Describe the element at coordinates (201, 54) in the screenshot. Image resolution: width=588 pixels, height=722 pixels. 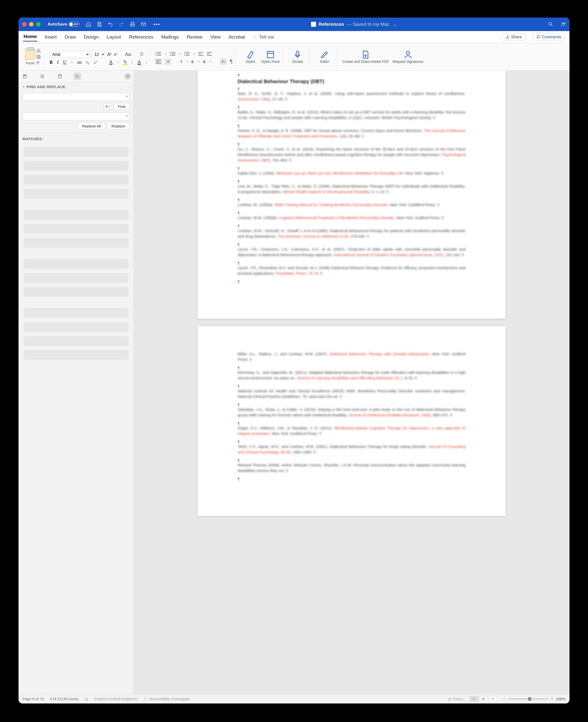
I see `decrease-indent-icon` at that location.